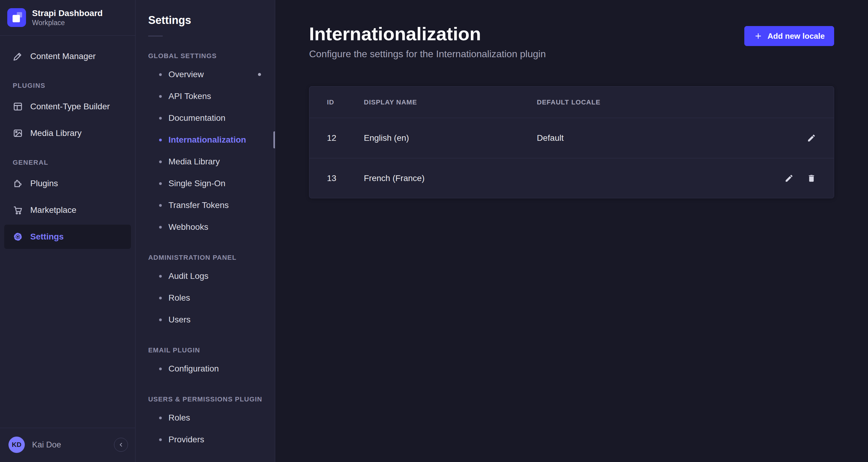 The image size is (868, 462). I want to click on nav-item-plugins: Plugins, so click(68, 183).